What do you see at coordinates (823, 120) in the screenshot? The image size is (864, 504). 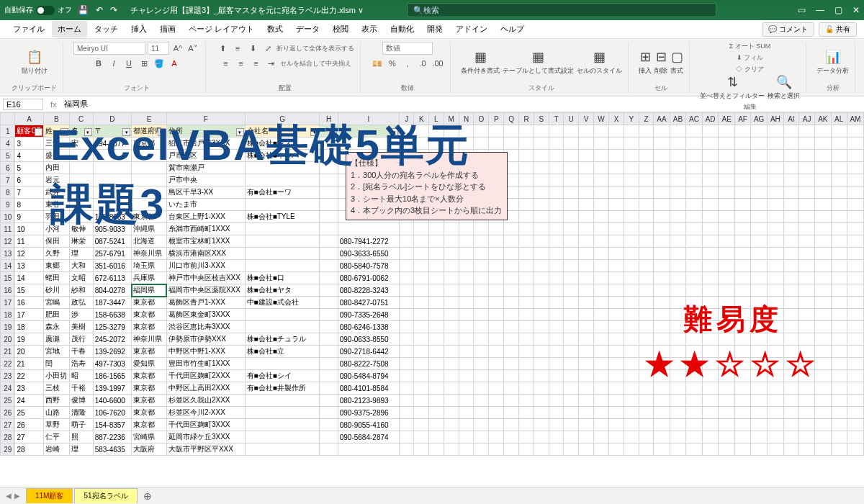 I see `col-header: AK` at bounding box center [823, 120].